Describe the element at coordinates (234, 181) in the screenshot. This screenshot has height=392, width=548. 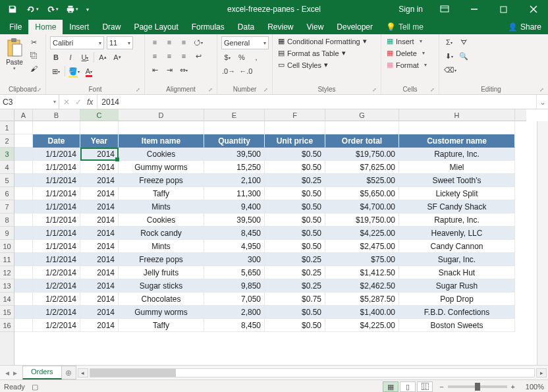
I see `cell: 2,100` at that location.